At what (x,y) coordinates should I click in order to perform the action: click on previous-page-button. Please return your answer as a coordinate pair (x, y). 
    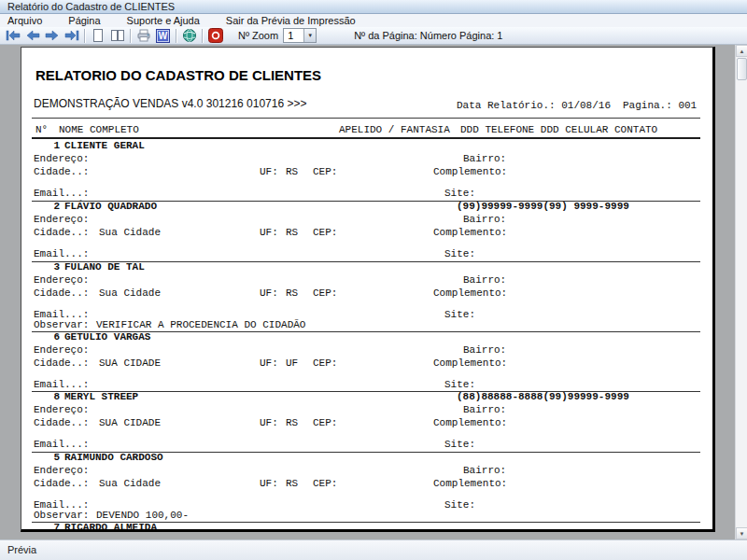
    Looking at the image, I should click on (32, 35).